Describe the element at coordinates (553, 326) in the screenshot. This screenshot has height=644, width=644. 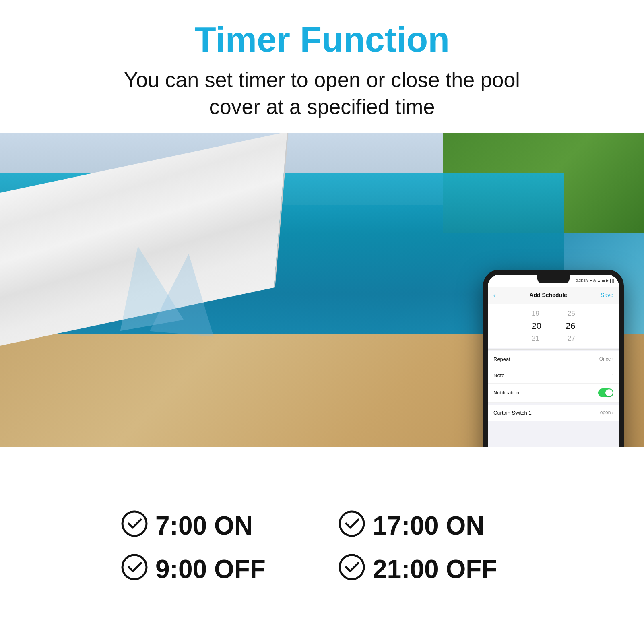
I see `time-row-selected: 20 26` at that location.